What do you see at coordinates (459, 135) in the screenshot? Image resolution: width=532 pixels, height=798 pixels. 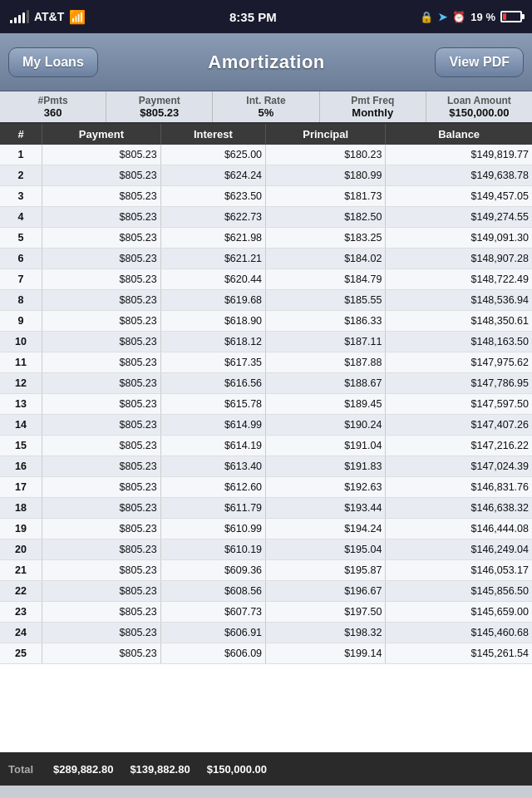 I see `col-header-balance: Balance` at bounding box center [459, 135].